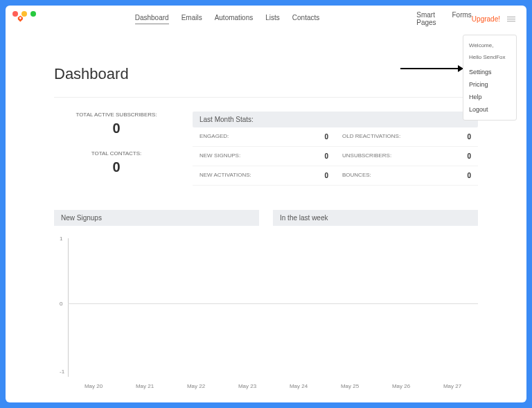 This screenshot has height=408, width=532. What do you see at coordinates (266, 18) in the screenshot?
I see `topbar: Dashboard Emails Automations Lists Conta…` at bounding box center [266, 18].